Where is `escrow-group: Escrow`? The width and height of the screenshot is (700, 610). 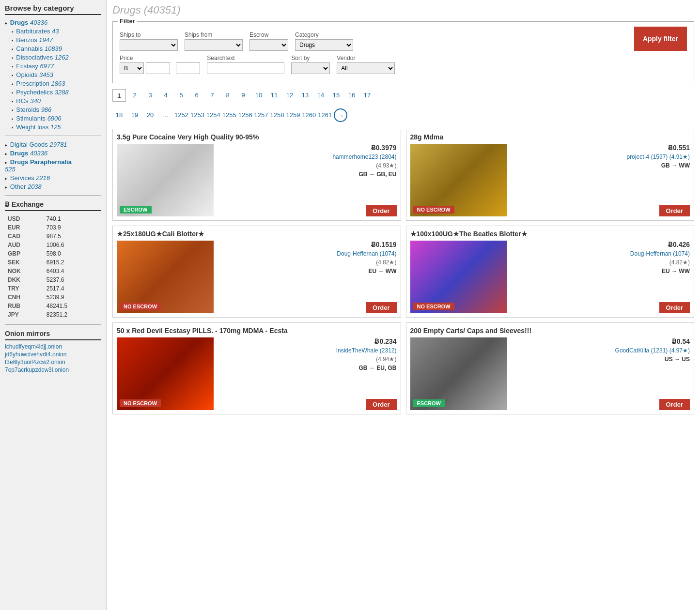
escrow-group: Escrow is located at coordinates (269, 41).